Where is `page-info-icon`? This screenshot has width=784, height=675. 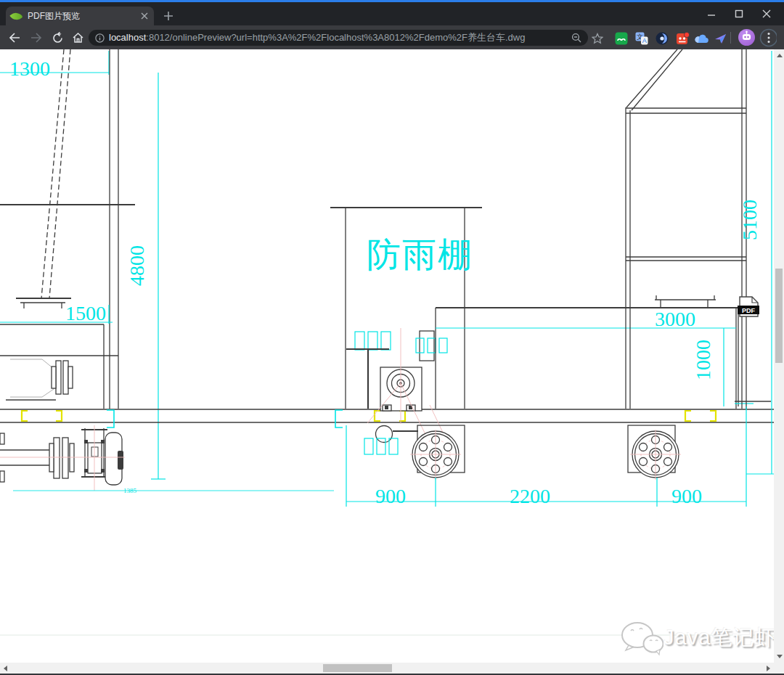
page-info-icon is located at coordinates (100, 38).